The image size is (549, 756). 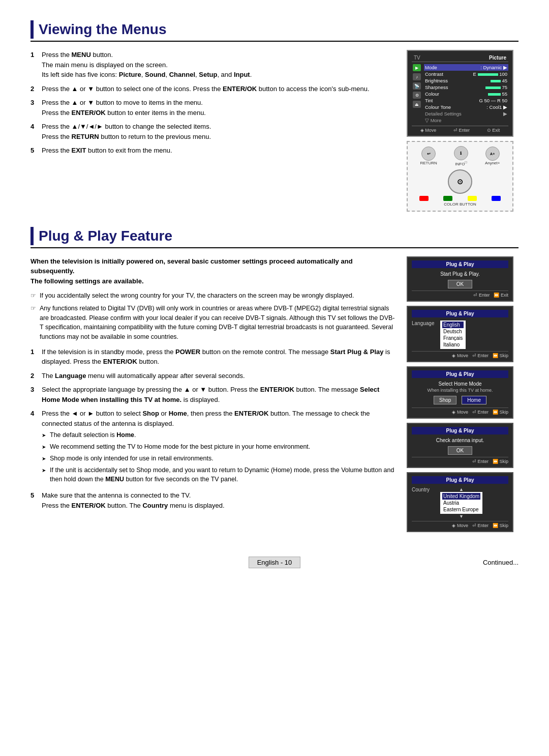 What do you see at coordinates (445, 400) in the screenshot?
I see `pp-shop-btn: Shop` at bounding box center [445, 400].